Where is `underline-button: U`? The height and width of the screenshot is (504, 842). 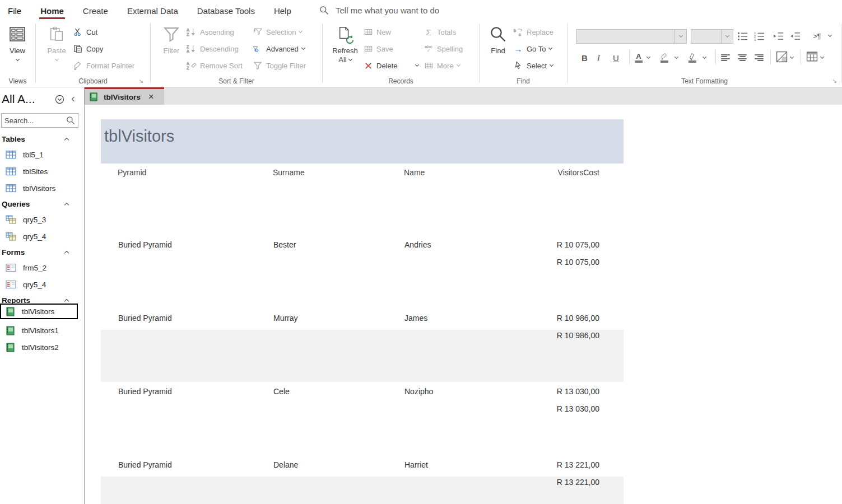
underline-button: U is located at coordinates (616, 58).